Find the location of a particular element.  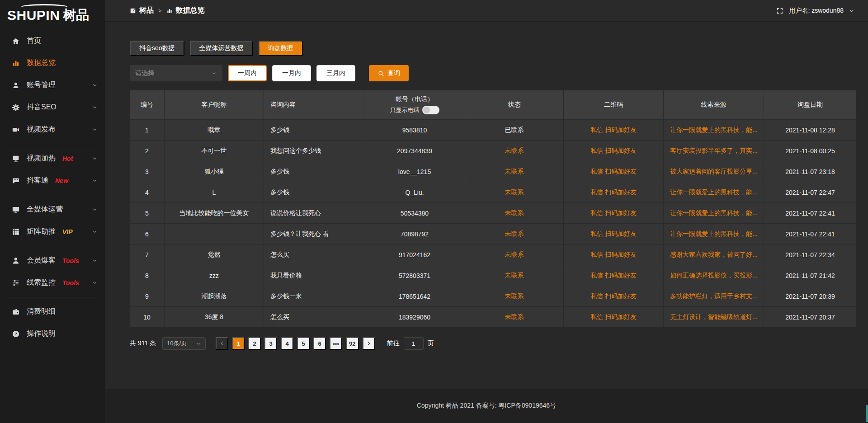

query-button: 查询 is located at coordinates (389, 73).